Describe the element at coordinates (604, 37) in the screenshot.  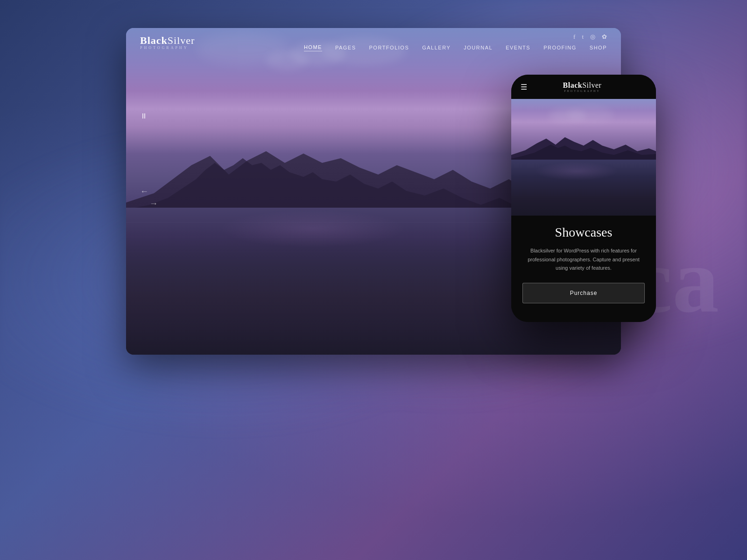
I see `extra-social-icon: ✿` at that location.